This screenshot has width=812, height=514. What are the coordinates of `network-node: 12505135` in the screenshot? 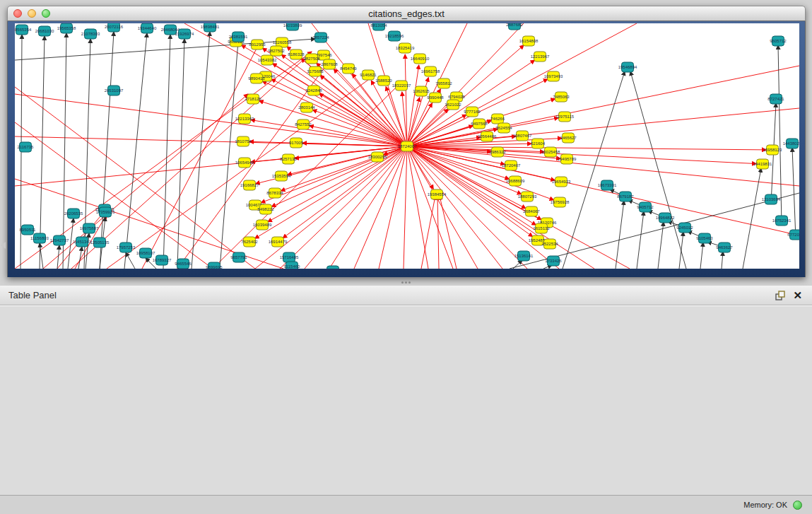 It's located at (100, 243).